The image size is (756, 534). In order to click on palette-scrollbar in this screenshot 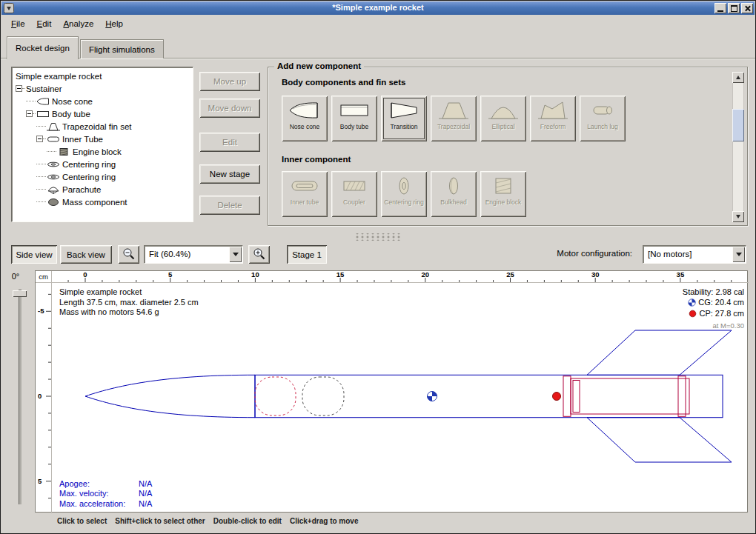, I will do `click(738, 147)`.